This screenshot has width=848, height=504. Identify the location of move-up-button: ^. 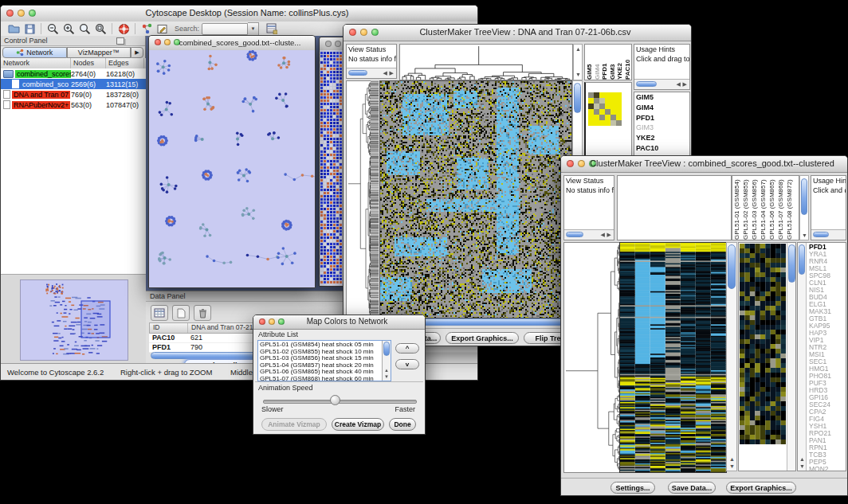
(407, 349).